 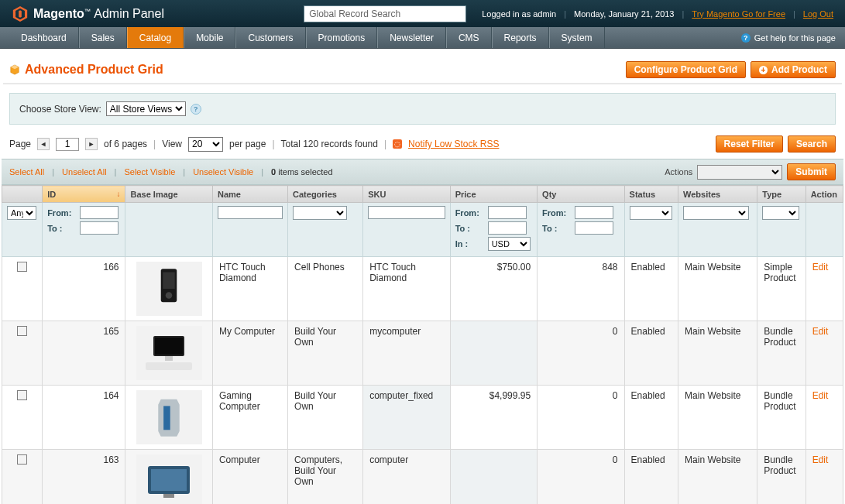 I want to click on col-id: ID↓, so click(x=84, y=194).